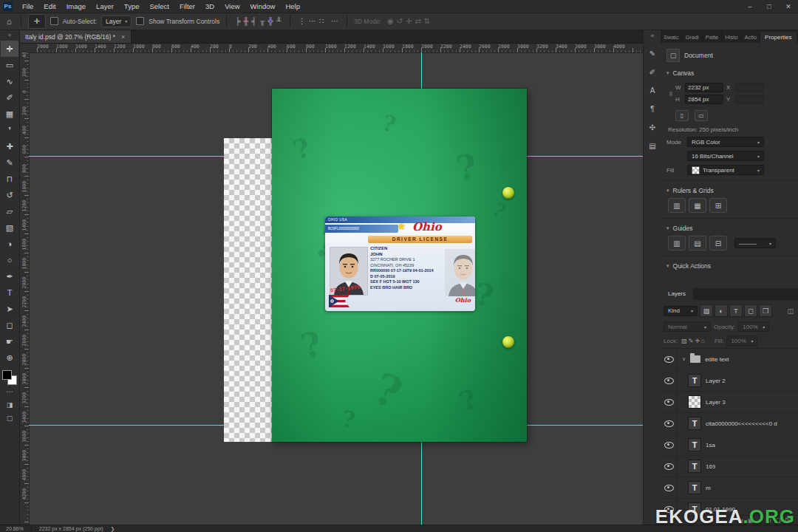  I want to click on opacity-dropdown: 100% ▾, so click(754, 327).